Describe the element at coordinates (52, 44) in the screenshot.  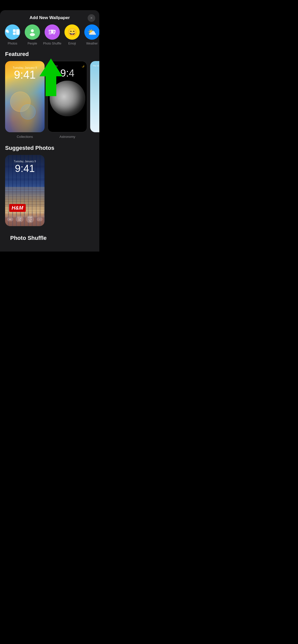
I see `type-shuffle-label: Photo Shuffle` at that location.